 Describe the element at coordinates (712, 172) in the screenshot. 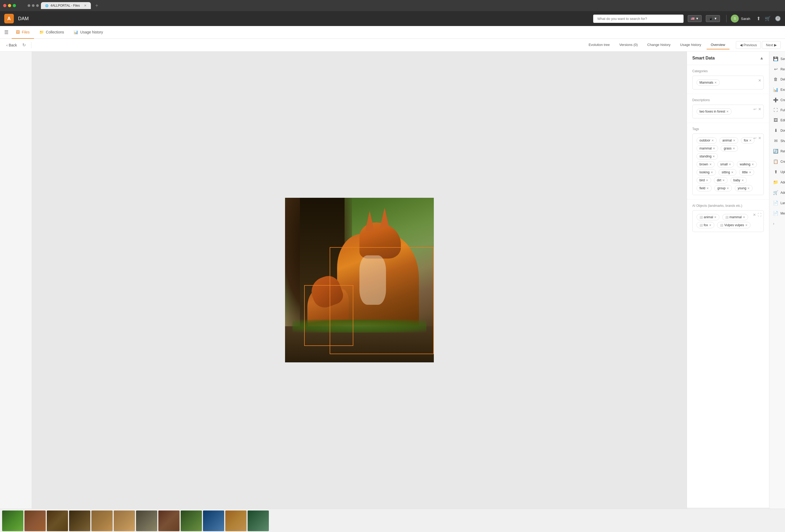

I see `remove-looking-icon: ✕` at that location.